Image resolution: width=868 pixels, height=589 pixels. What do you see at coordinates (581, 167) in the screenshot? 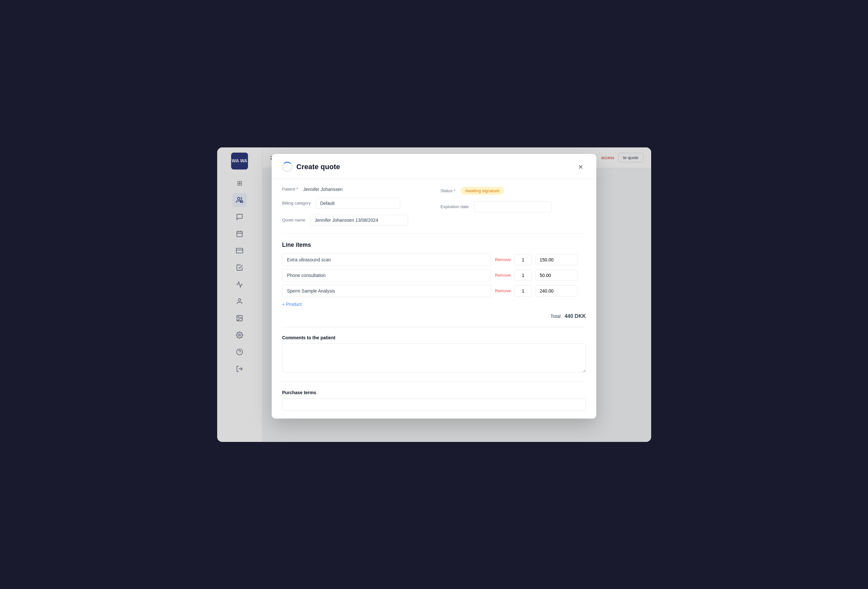
I see `modal-close-button` at bounding box center [581, 167].